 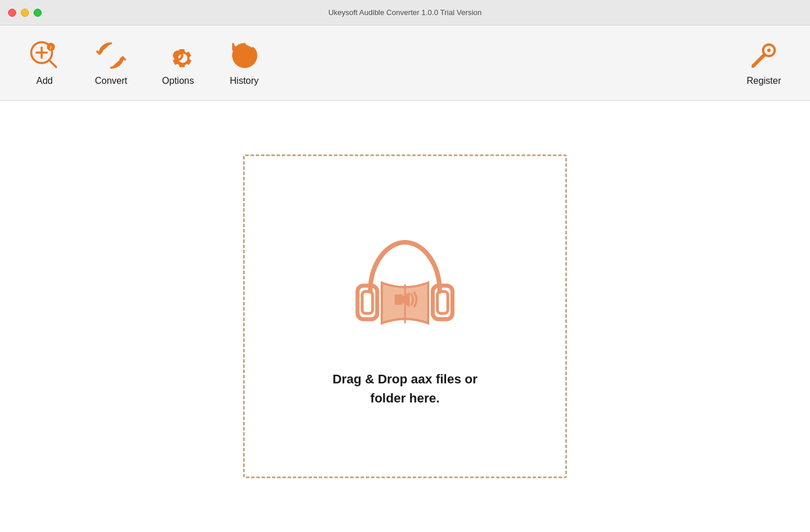 I want to click on history-icon, so click(x=244, y=56).